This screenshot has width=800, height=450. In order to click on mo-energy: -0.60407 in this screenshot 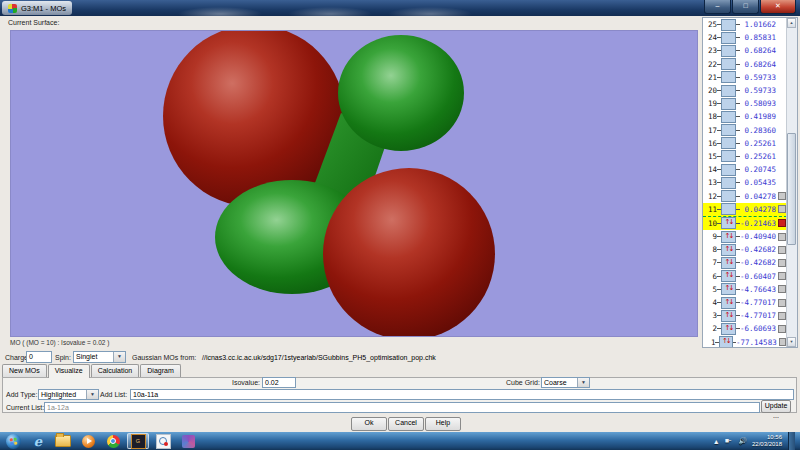, I will do `click(759, 276)`.